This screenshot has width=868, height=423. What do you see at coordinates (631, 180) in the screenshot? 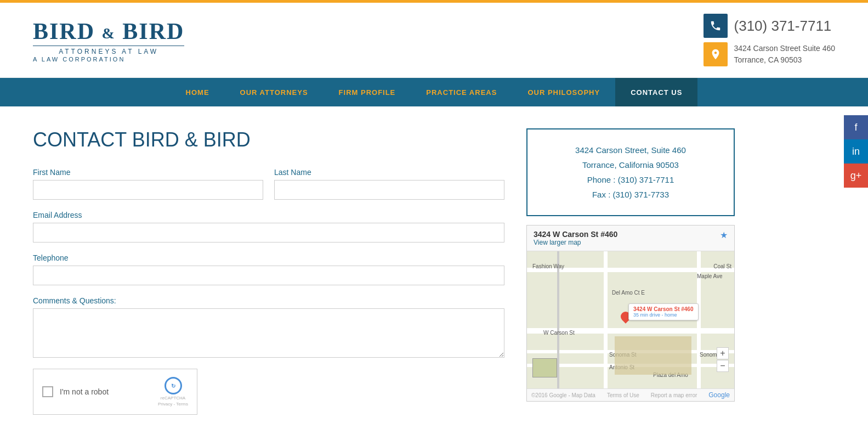
I see `card-phone: Phone : (310) 371-7711` at bounding box center [631, 180].